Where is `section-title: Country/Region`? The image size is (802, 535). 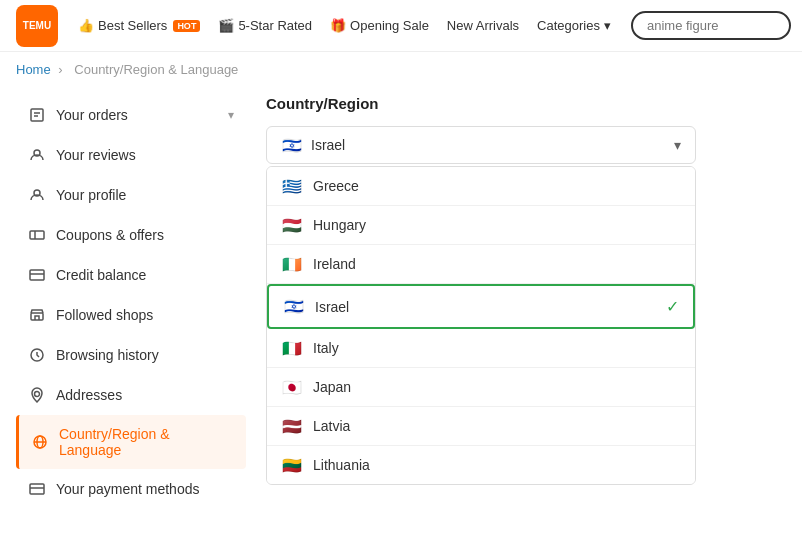
section-title: Country/Region is located at coordinates (526, 104).